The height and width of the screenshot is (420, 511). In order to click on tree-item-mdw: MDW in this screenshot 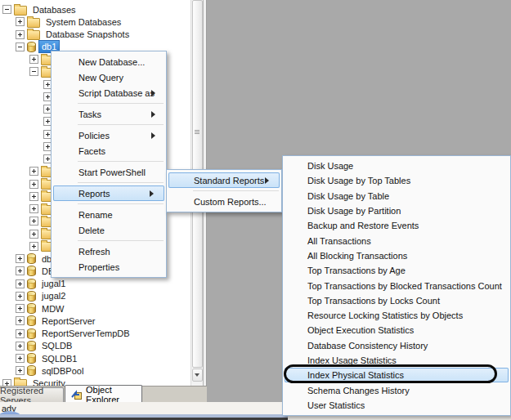, I will do `click(41, 309)`.